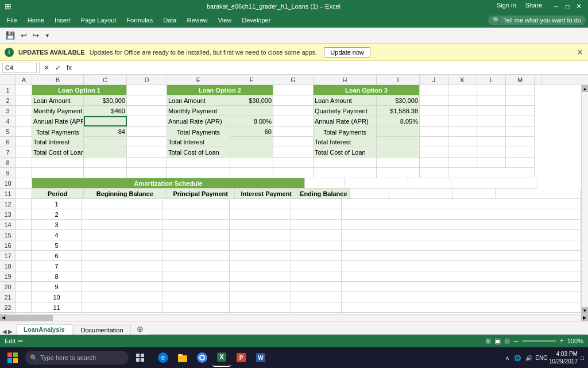  I want to click on row-7: 7, so click(8, 152).